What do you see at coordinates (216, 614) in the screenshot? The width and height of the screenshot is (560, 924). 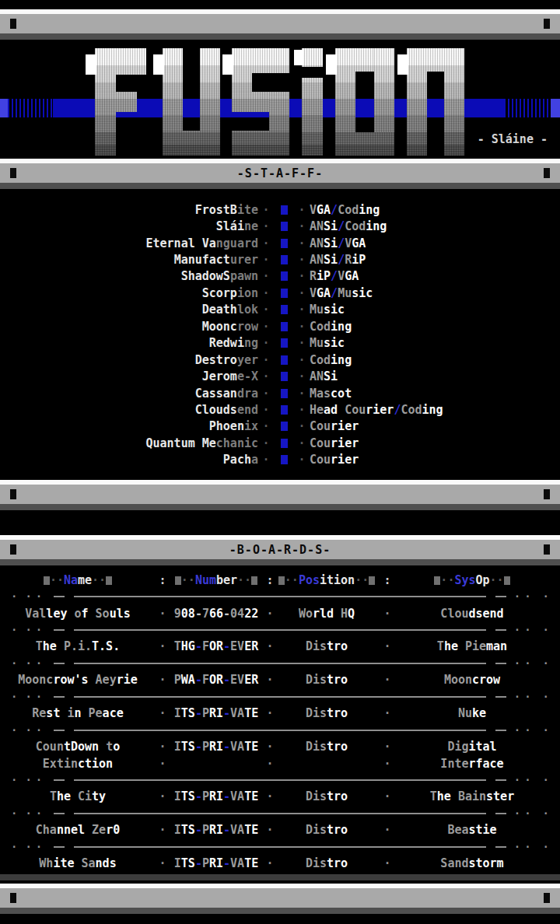 I see `cell-number: 908-766-0422` at bounding box center [216, 614].